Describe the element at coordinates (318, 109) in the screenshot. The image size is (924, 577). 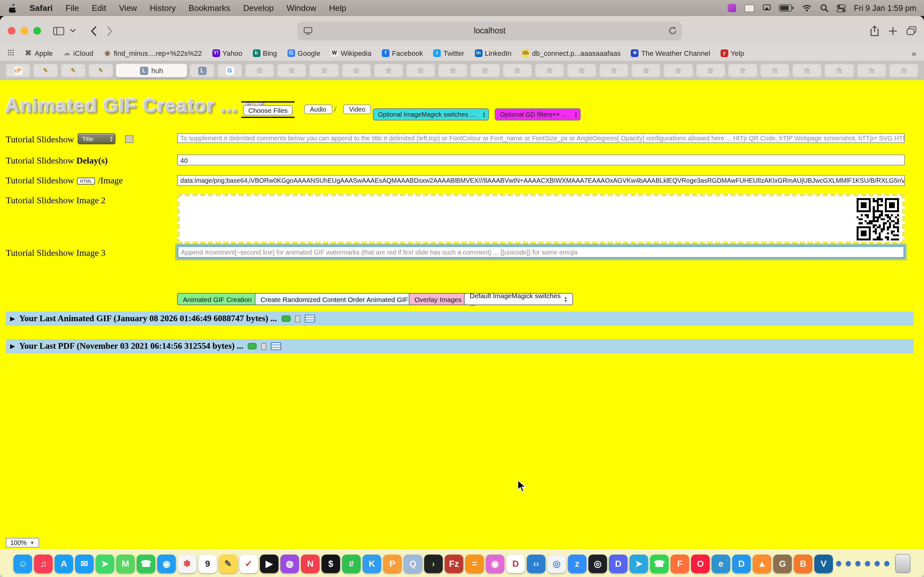
I see `audio-button: Audio` at that location.